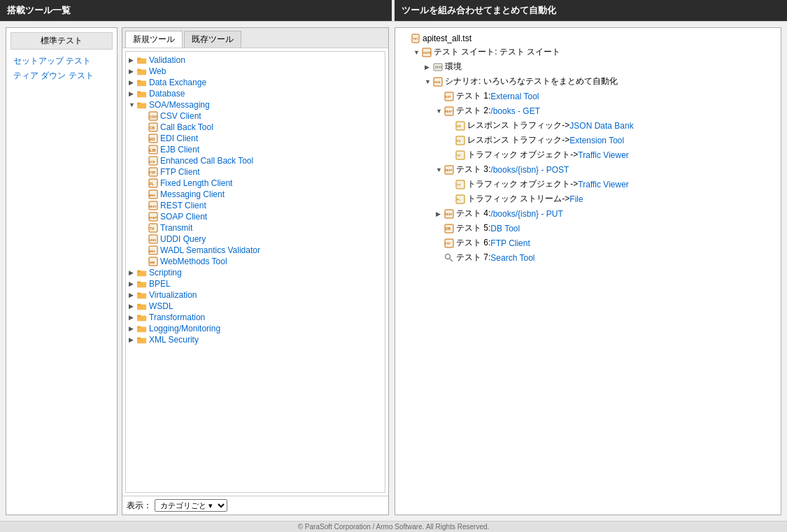  I want to click on test1: EXT テスト 1: External Tool, so click(588, 96).